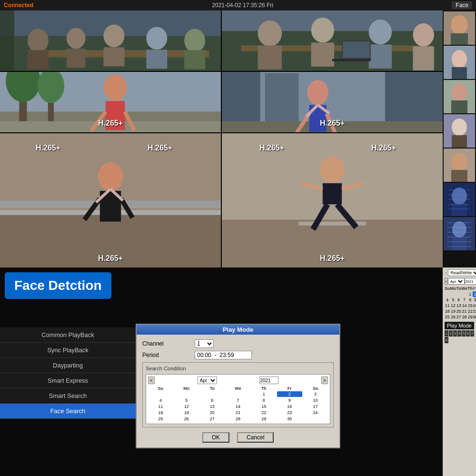 Image resolution: width=476 pixels, height=476 pixels. What do you see at coordinates (68, 411) in the screenshot?
I see `menu-item-face-search: Face Search` at bounding box center [68, 411].